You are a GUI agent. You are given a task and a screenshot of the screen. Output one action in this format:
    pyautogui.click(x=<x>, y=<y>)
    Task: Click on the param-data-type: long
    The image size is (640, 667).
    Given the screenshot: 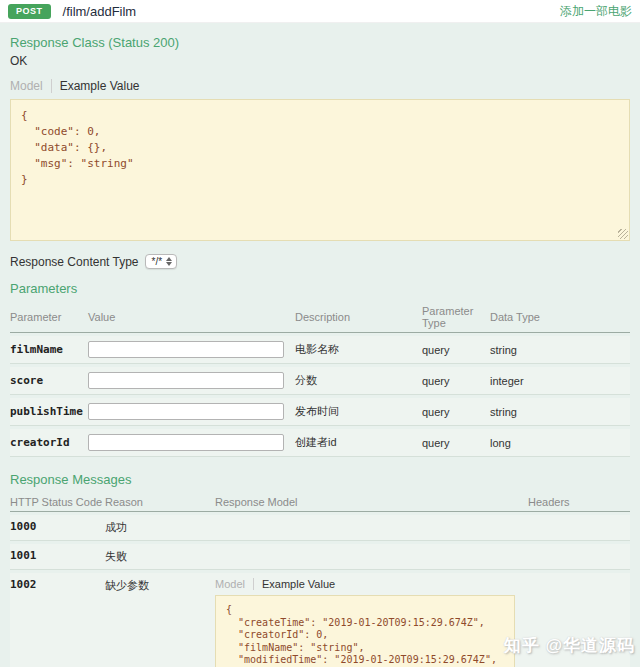 What is the action you would take?
    pyautogui.click(x=560, y=443)
    